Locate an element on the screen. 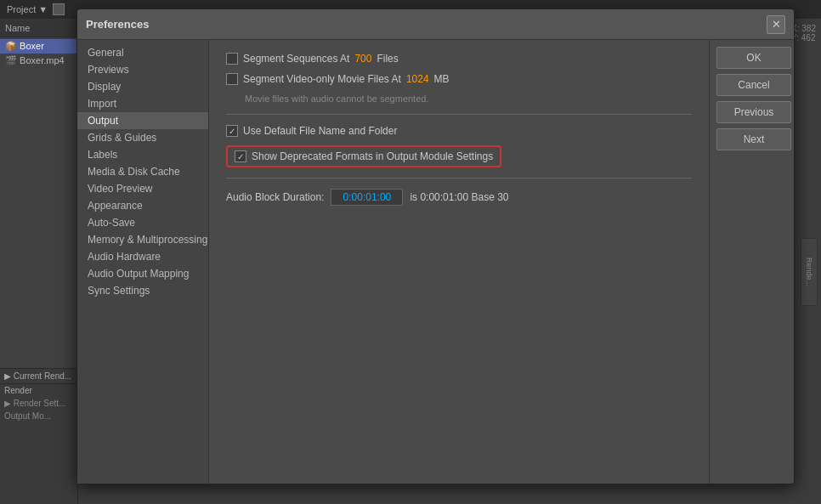 Image resolution: width=821 pixels, height=504 pixels. sidebar-item-display: Display is located at coordinates (143, 87).